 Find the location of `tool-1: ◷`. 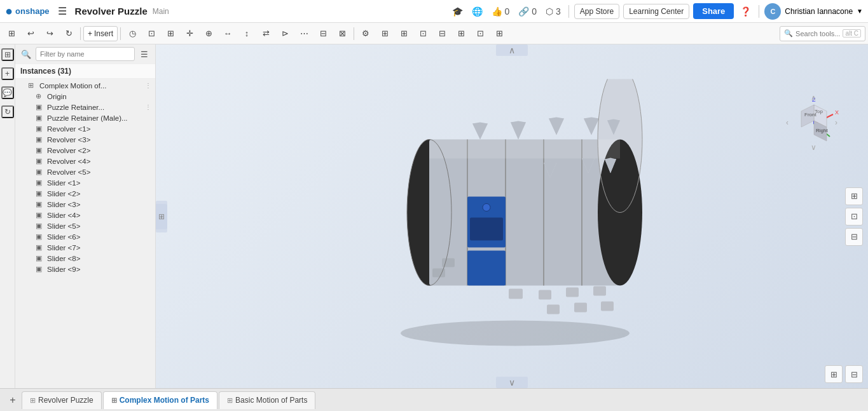

tool-1: ◷ is located at coordinates (132, 34).